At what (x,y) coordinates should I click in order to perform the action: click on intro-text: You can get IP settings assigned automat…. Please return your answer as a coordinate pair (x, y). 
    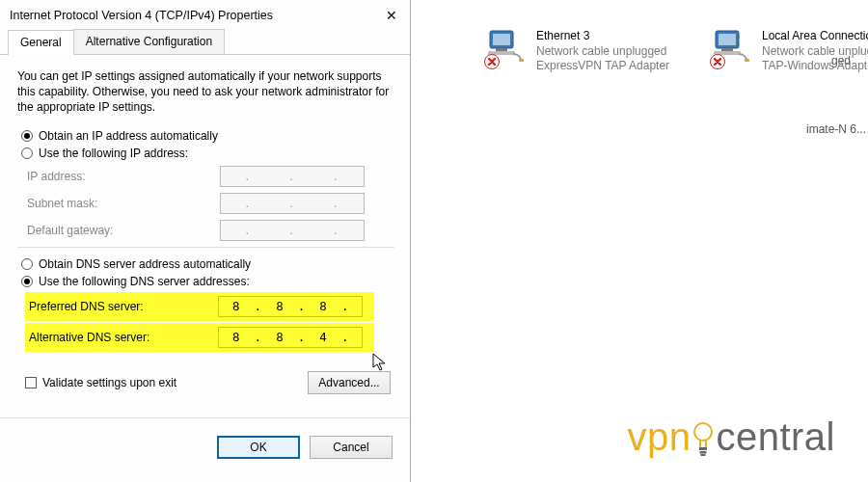
    Looking at the image, I should click on (206, 93).